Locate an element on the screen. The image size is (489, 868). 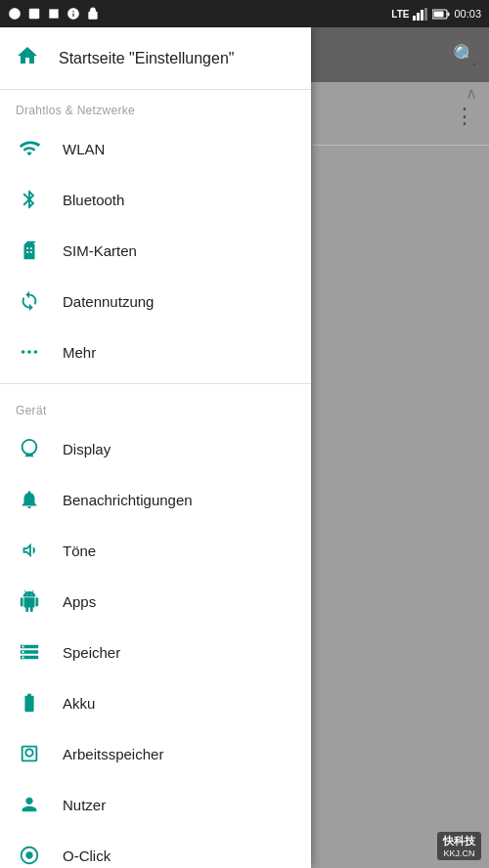
oclick-icon is located at coordinates (29, 855).